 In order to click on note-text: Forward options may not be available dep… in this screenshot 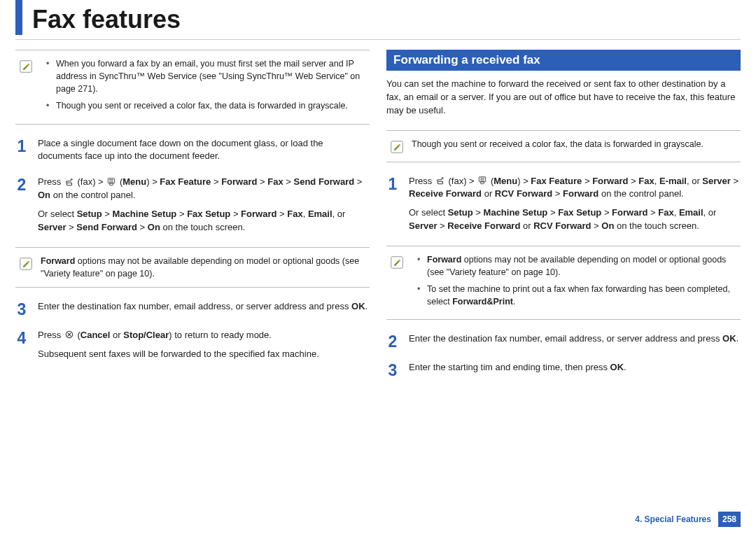, I will do `click(203, 267)`.